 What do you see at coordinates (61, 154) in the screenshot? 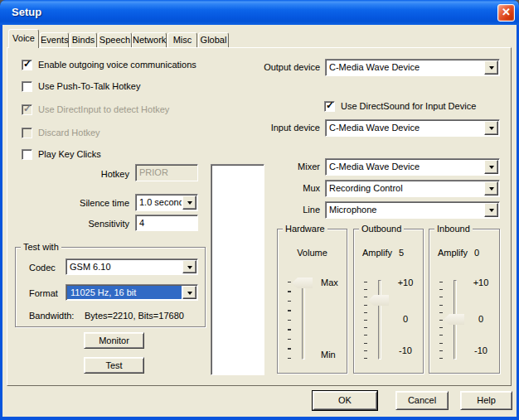
I see `checkbox-play-key-clicks: Play Key Clicks` at bounding box center [61, 154].